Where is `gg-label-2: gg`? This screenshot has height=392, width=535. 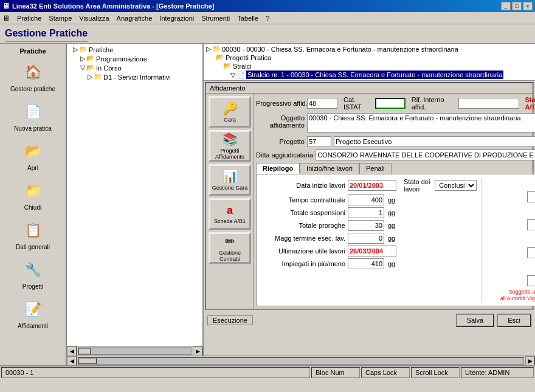
gg-label-2: gg is located at coordinates (391, 213).